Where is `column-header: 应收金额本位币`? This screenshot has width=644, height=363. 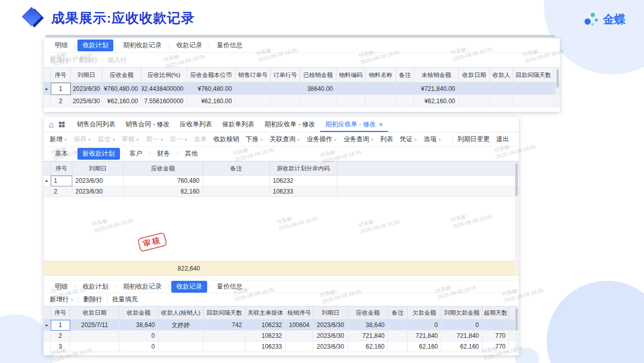
column-header: 应收金额本位币 is located at coordinates (211, 75).